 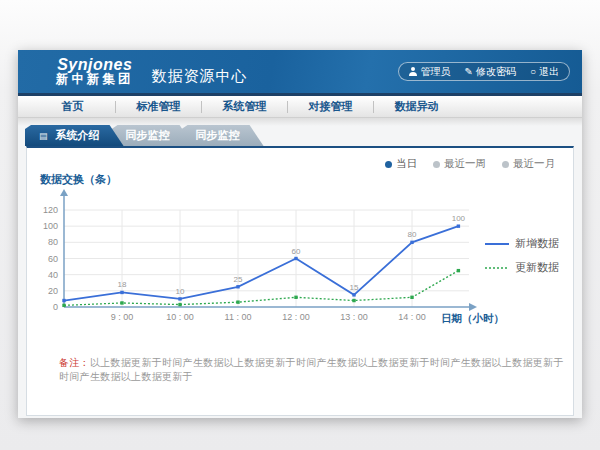 What do you see at coordinates (460, 164) in the screenshot?
I see `radio-last-week: 最近一周` at bounding box center [460, 164].